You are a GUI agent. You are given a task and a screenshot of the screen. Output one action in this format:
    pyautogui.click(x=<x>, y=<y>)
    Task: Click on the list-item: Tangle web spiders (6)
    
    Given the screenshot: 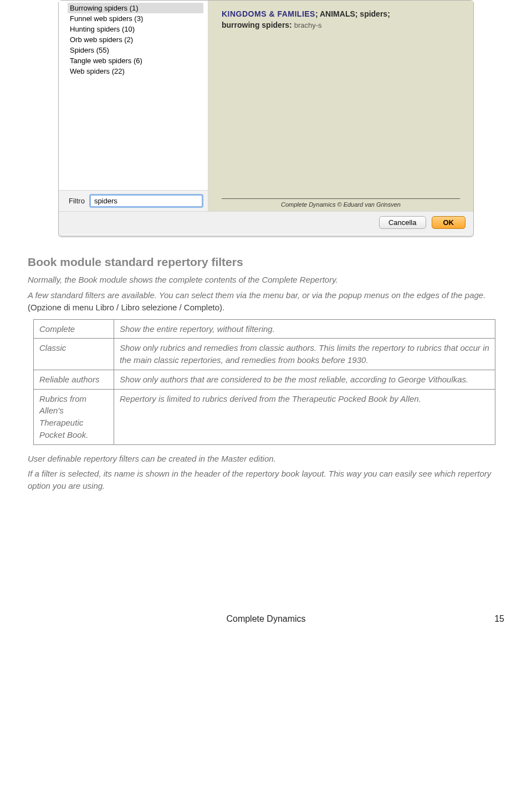 What is the action you would take?
    pyautogui.click(x=136, y=61)
    